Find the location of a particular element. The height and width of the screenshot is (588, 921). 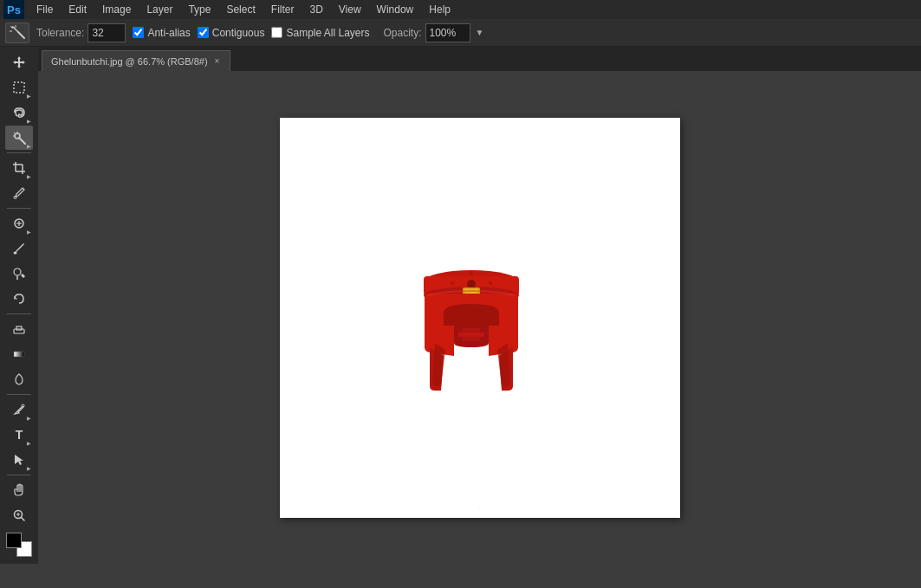

tool-move is located at coordinates (19, 62).